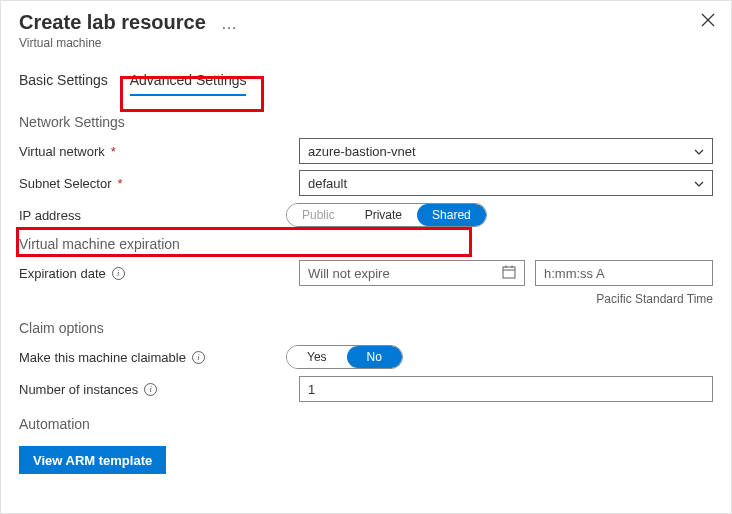 This screenshot has width=732, height=514. Describe the element at coordinates (159, 358) in the screenshot. I see `claimable-label: Make this machine claimable i` at that location.